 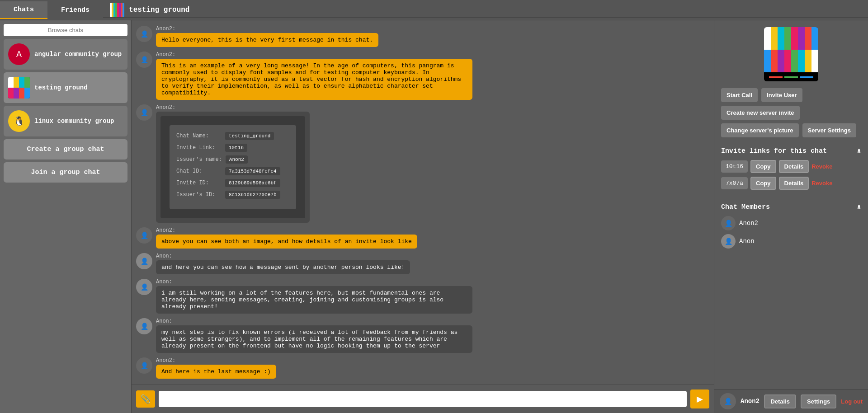 What do you see at coordinates (791, 241) in the screenshot?
I see `member-row: 👤 Anon` at bounding box center [791, 241].